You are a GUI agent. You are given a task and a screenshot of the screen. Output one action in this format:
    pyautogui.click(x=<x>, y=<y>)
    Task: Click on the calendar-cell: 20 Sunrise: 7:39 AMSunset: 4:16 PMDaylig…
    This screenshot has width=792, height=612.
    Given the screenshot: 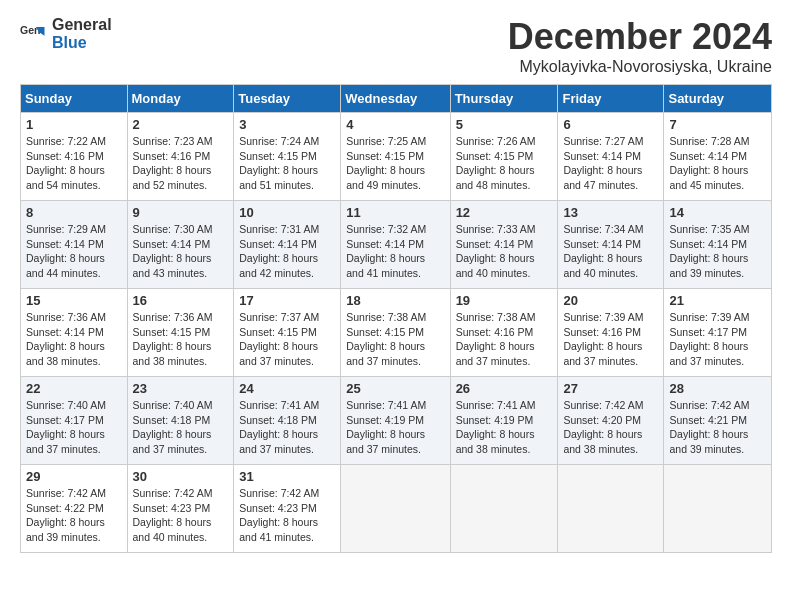 What is the action you would take?
    pyautogui.click(x=611, y=333)
    